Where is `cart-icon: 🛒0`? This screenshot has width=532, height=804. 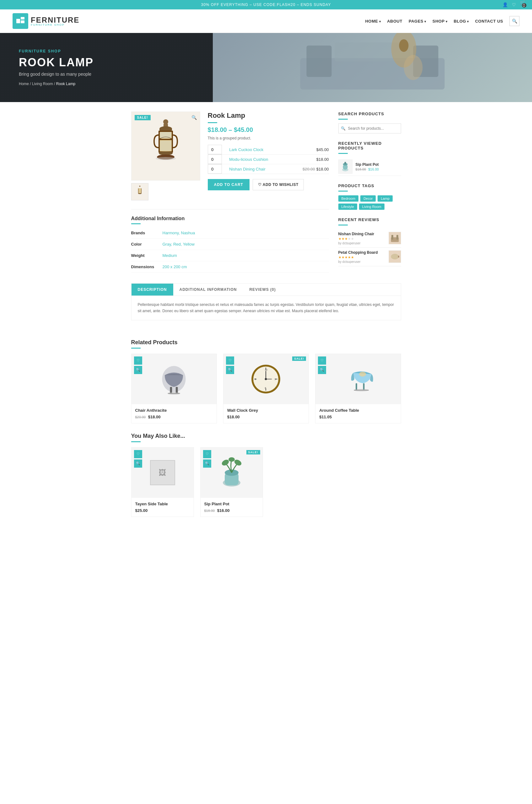
cart-icon: 🛒0 is located at coordinates (523, 5).